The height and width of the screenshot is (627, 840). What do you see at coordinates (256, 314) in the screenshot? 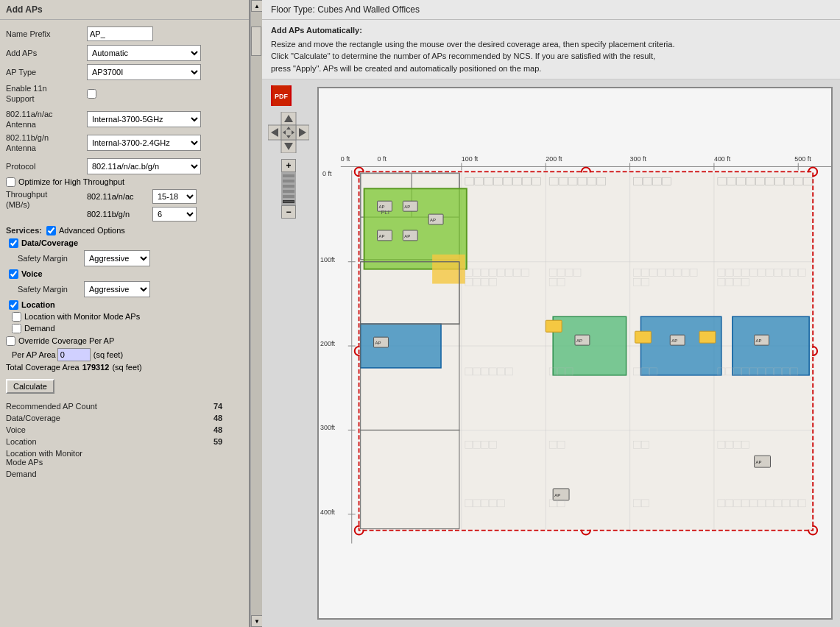
I see `scroll-track` at bounding box center [256, 314].